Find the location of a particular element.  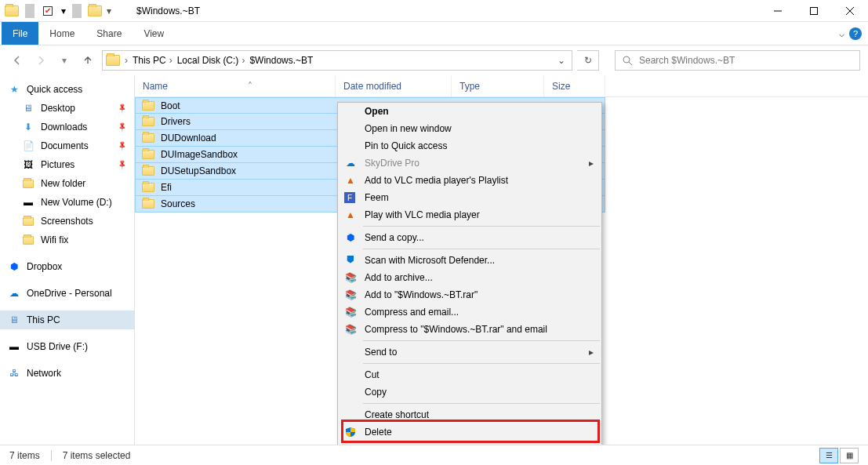

address-bar: › This PC › Local Disk (C:) › $Windows.~… is located at coordinates (337, 60).